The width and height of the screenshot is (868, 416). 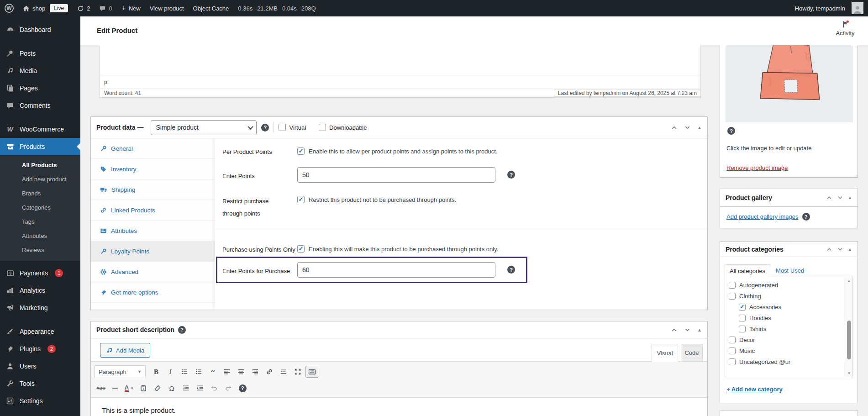 I want to click on category-tshirts: Tshirts, so click(x=785, y=329).